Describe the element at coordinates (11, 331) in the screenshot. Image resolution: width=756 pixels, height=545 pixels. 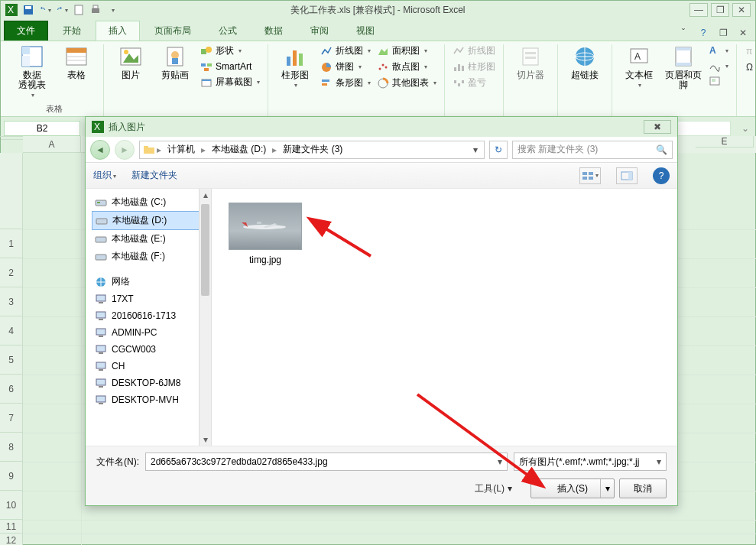
I see `row-header: 4` at that location.